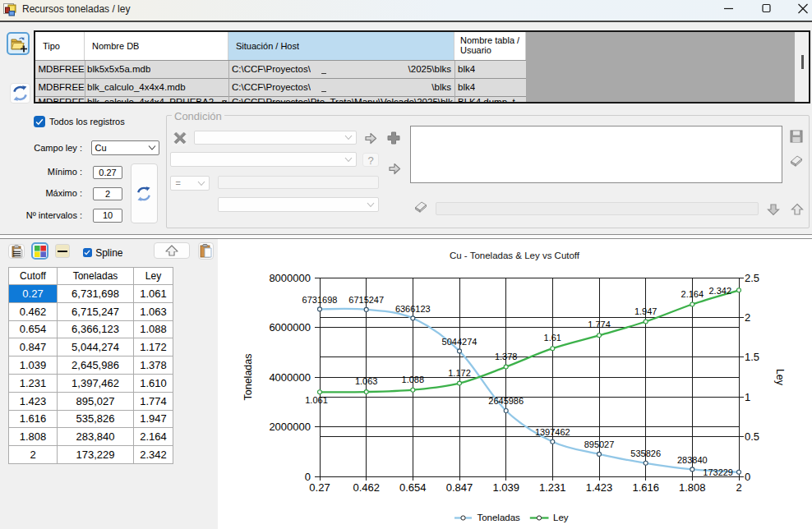 Image resolution: width=812 pixels, height=529 pixels. What do you see at coordinates (748, 398) in the screenshot?
I see `svg-text: 1` at bounding box center [748, 398].